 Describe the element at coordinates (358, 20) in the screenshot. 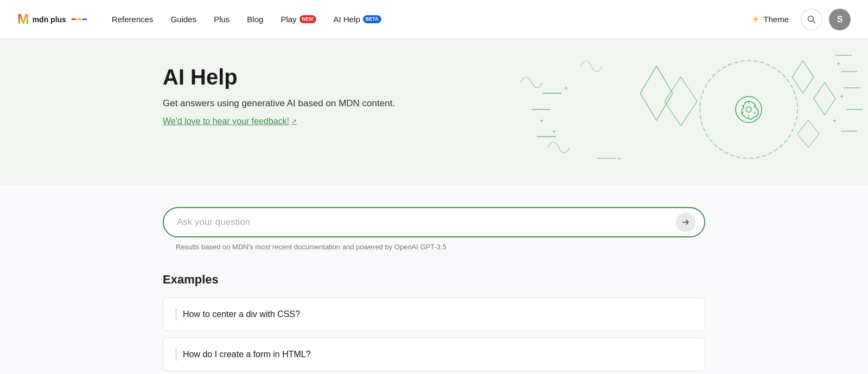

I see `nav-ai-help: AI Help BETA` at that location.